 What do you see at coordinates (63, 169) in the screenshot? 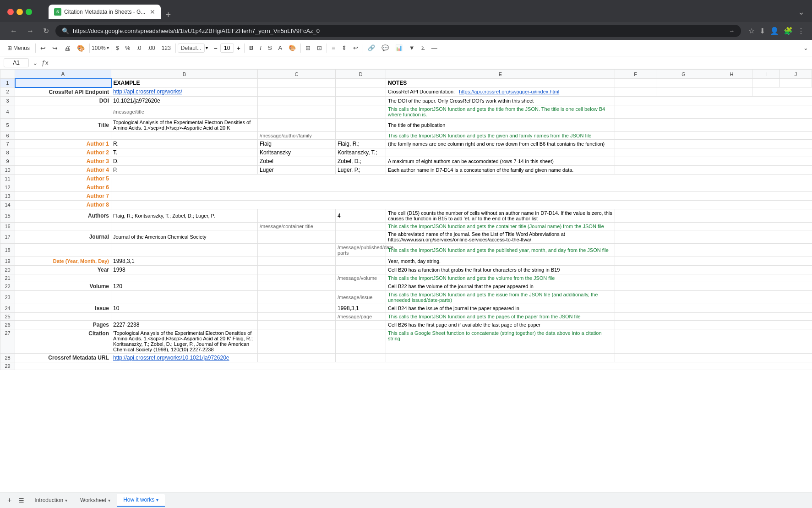
I see `cell-a10: Author 4` at bounding box center [63, 169].